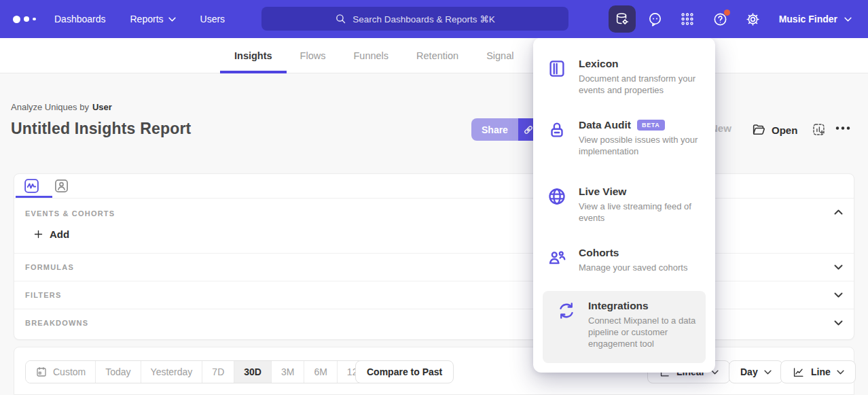 The height and width of the screenshot is (395, 868). I want to click on menu-item-integrations: Integrations Connect Mixpanel to a data …, so click(629, 325).